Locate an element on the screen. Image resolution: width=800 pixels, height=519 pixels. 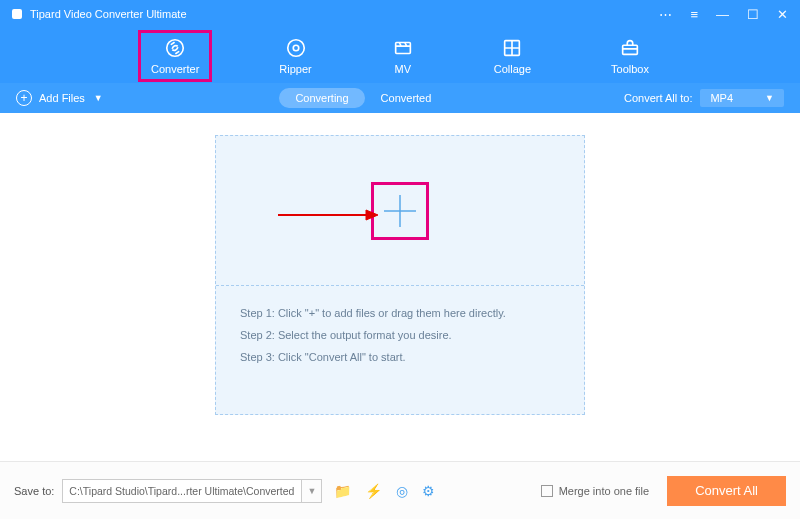
save-to-label: Save to: is located at coordinates (34, 491).